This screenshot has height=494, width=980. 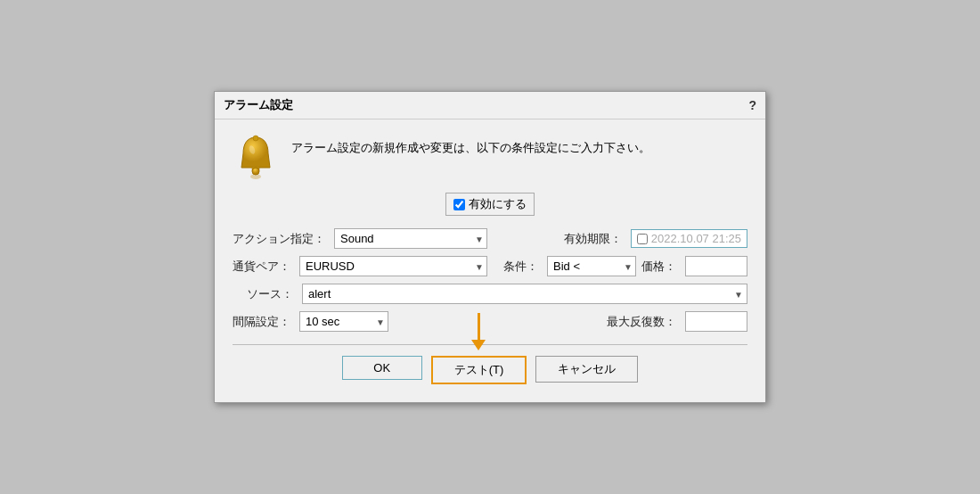 What do you see at coordinates (490, 157) in the screenshot?
I see `header-row: アラーム設定の新規作成や変更は、以下の条件設定にご入力下さい。` at bounding box center [490, 157].